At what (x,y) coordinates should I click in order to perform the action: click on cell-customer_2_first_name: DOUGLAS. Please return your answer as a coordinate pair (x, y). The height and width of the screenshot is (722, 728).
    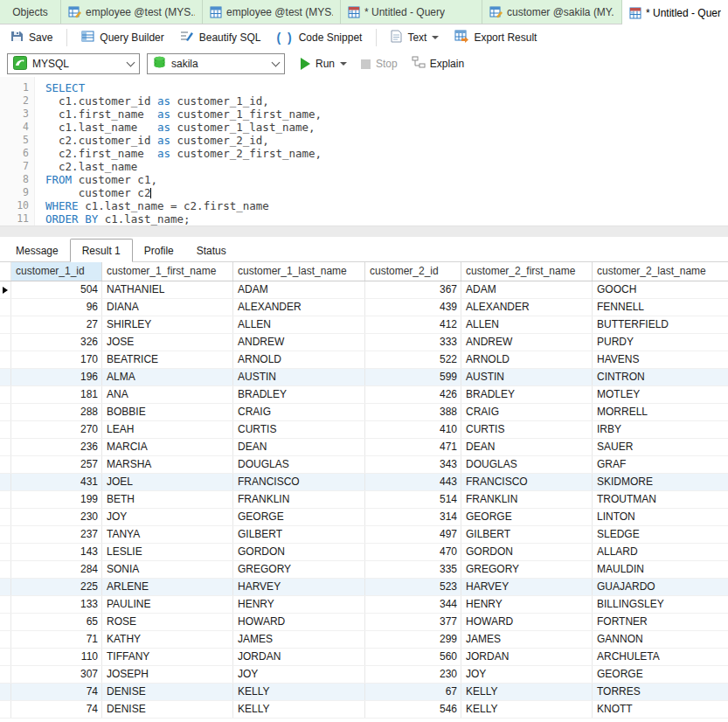
    Looking at the image, I should click on (527, 465).